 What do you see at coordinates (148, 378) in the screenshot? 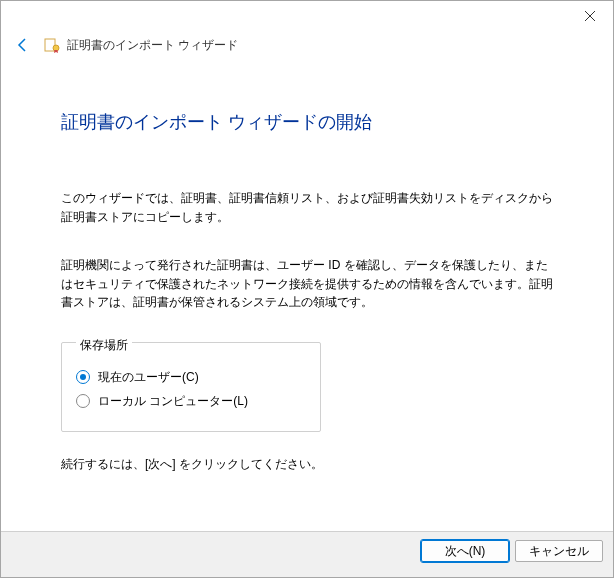
I see `radio-current-user-label: 現在のユーザー(C)` at bounding box center [148, 378].